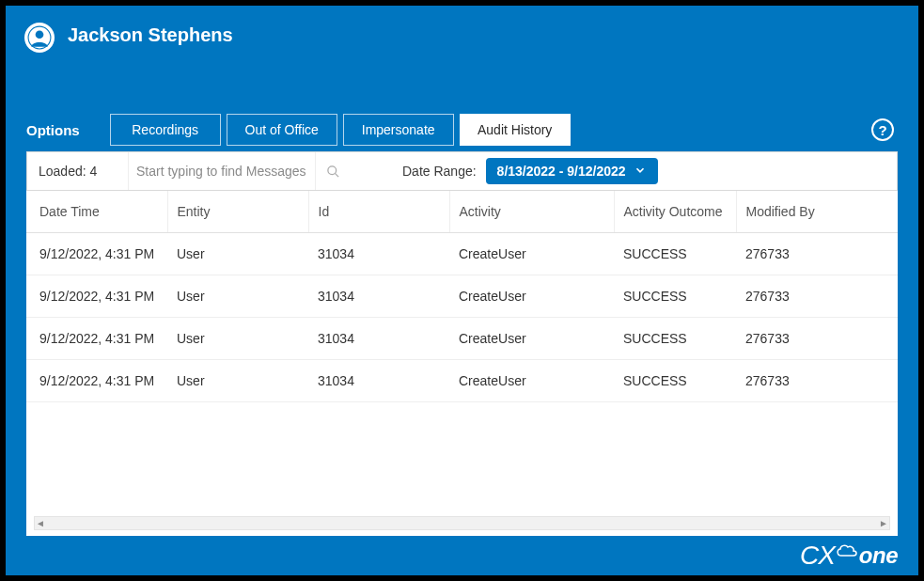  What do you see at coordinates (462, 212) in the screenshot?
I see `table-header-row: Date Time Entity Id Activity Activity Ou…` at bounding box center [462, 212].